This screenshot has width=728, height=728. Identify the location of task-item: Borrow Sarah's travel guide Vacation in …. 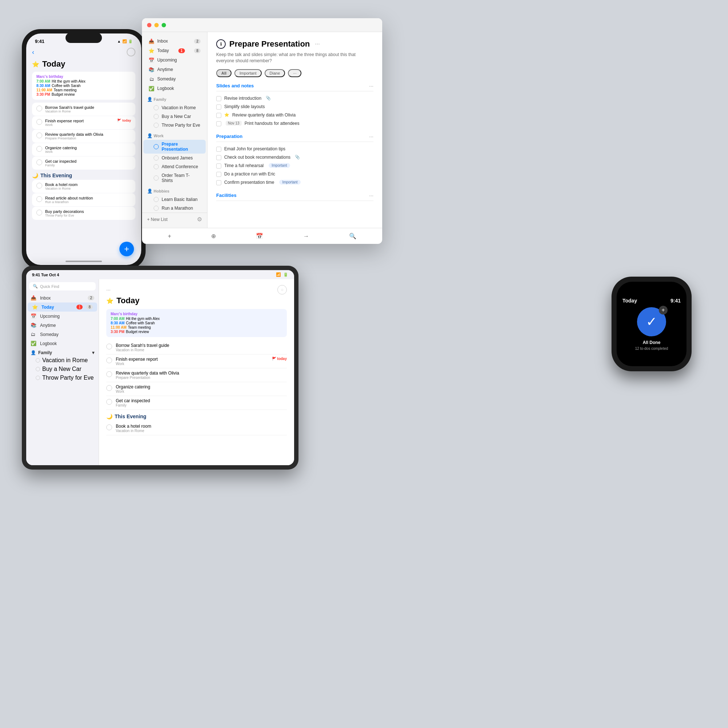
(84, 109).